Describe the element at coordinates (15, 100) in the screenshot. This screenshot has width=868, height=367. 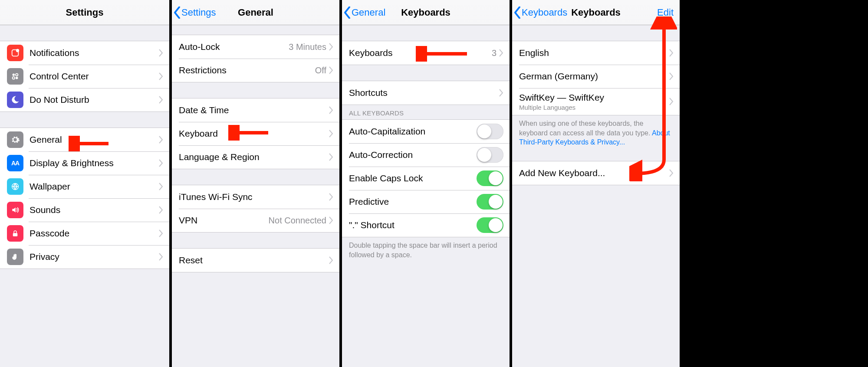
I see `dnd-icon` at that location.